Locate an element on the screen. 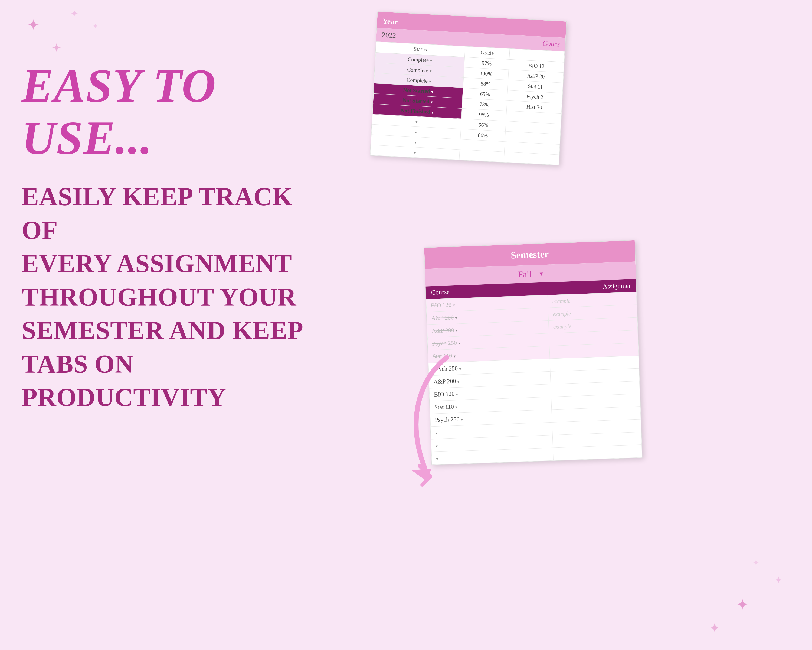 The width and height of the screenshot is (812, 650). top-spreadsheet: Year 2022 Cours Status Grade Complete ▾ … is located at coordinates (469, 88).